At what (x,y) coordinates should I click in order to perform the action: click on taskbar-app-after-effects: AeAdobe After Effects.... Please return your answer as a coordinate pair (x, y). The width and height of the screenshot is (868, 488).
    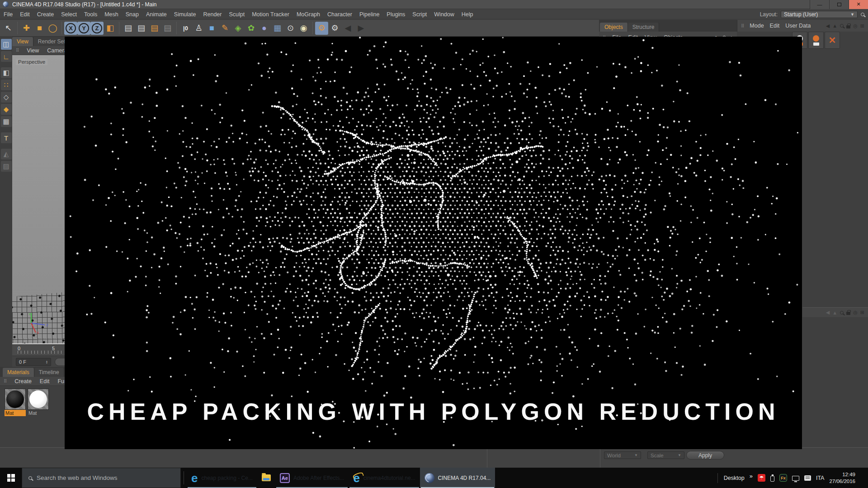
    Looking at the image, I should click on (312, 478).